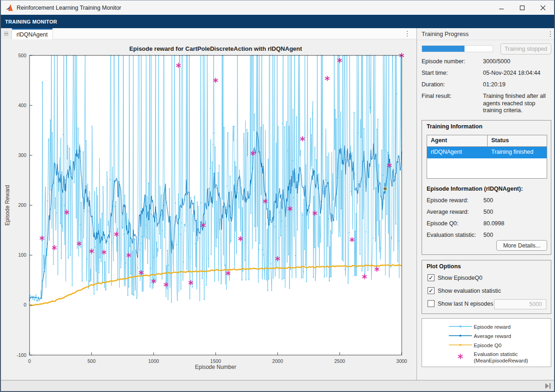 The width and height of the screenshot is (555, 392). What do you see at coordinates (435, 73) in the screenshot?
I see `start-time-label: Start time:` at bounding box center [435, 73].